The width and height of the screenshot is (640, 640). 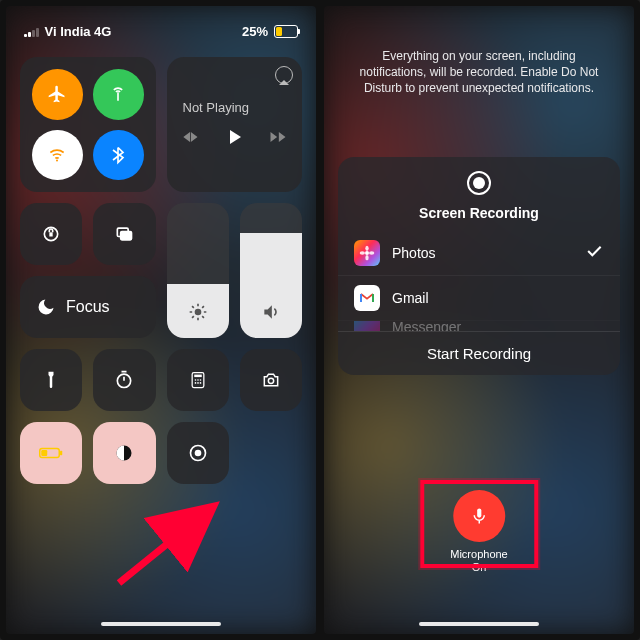 I want to click on signal-icon, so click(x=32, y=32).